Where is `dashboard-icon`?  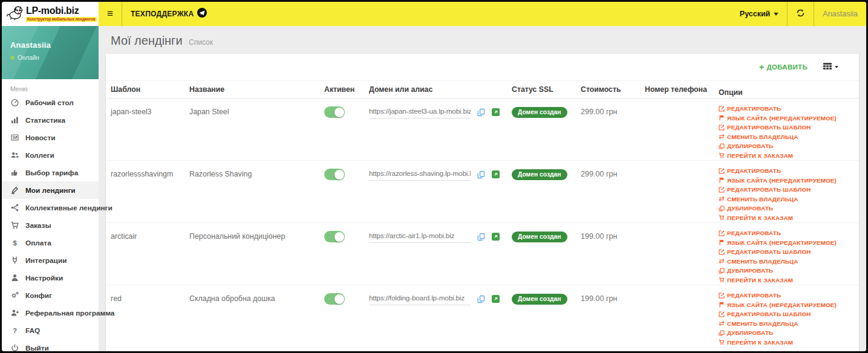 dashboard-icon is located at coordinates (15, 103).